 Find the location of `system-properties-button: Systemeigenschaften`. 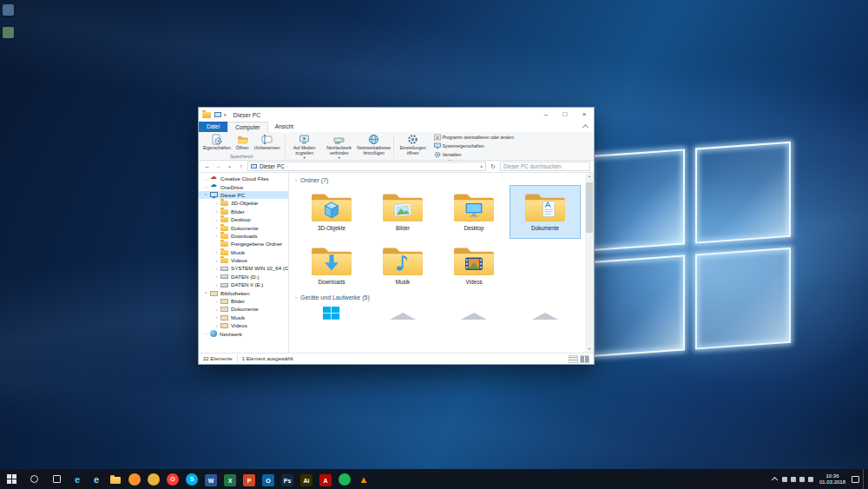

system-properties-button: Systemeigenschaften is located at coordinates (474, 146).